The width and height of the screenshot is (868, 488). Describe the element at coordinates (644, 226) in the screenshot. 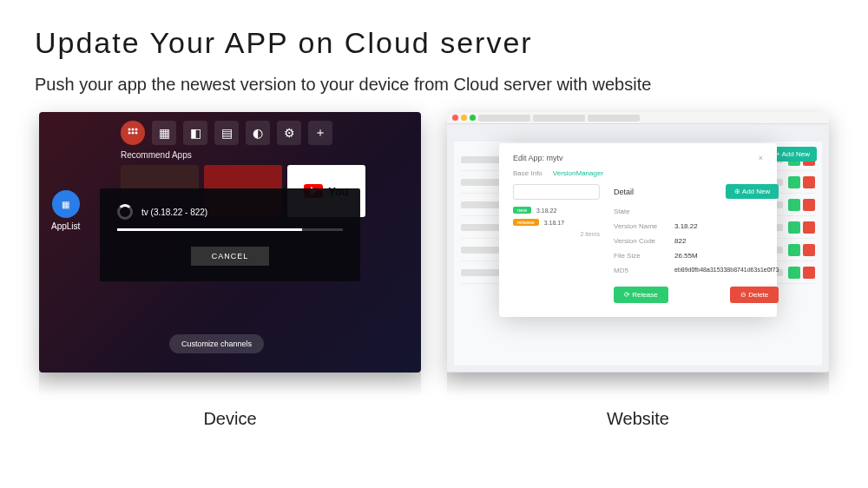

I see `field-label: Version Name` at that location.